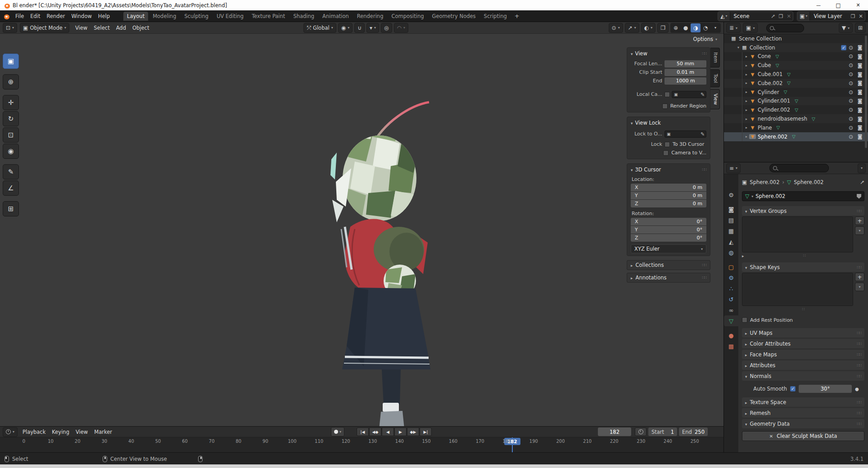  Describe the element at coordinates (121, 28) in the screenshot. I see `viewport-menu-add: Add` at that location.